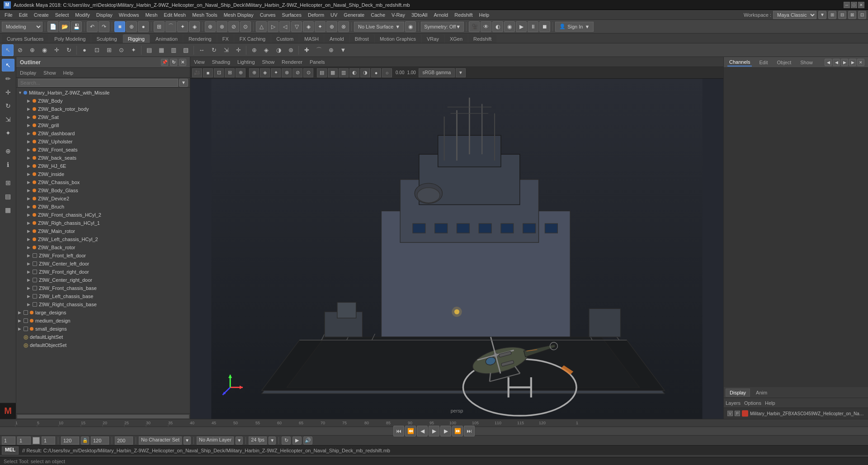 This screenshot has width=868, height=465. What do you see at coordinates (226, 50) in the screenshot?
I see `scale-btn: ⇲` at bounding box center [226, 50].